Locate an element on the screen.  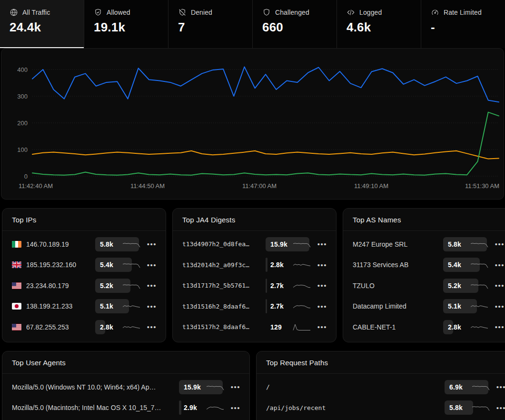
list-item: Mozilla/5.0 (Macintosh; Intel Mac OS X 1… is located at coordinates (128, 408).